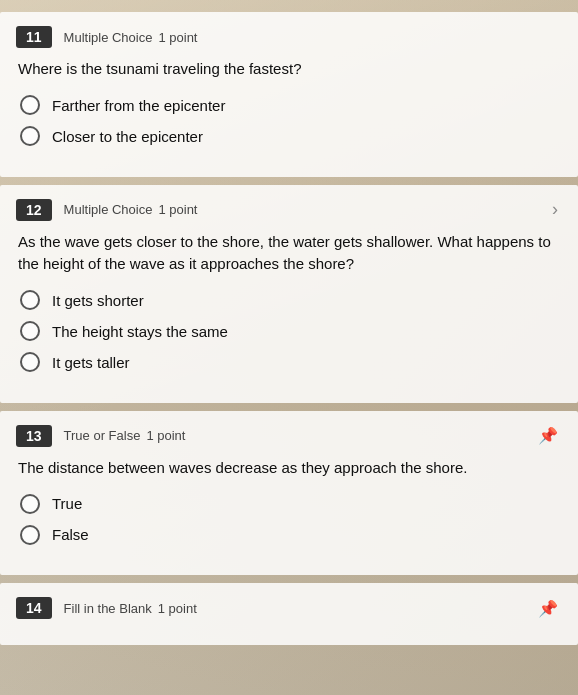  Describe the element at coordinates (287, 332) in the screenshot. I see `options-list-12: It gets shorter The height stays the sam…` at that location.